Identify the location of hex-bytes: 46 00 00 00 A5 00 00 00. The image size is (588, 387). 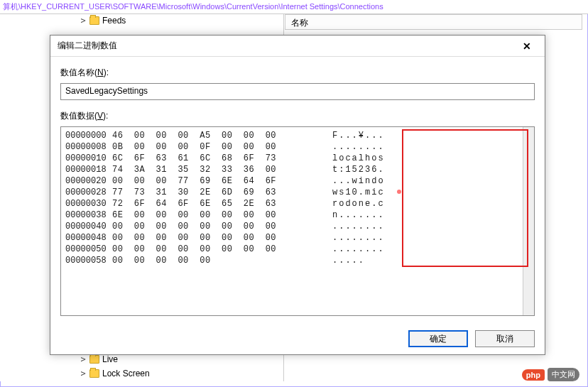
(222, 136).